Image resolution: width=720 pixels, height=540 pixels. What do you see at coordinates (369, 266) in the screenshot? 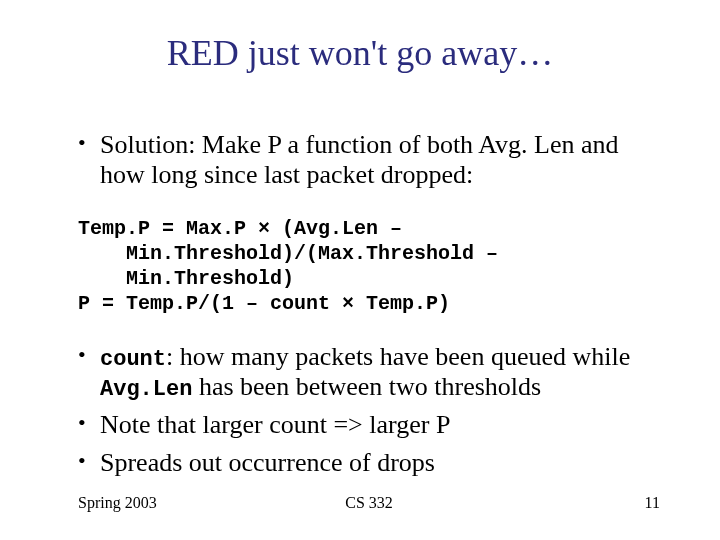
I see `code-line-2: Min.Threshold)/(Max.Threshold – Min.Thre…` at bounding box center [369, 266].